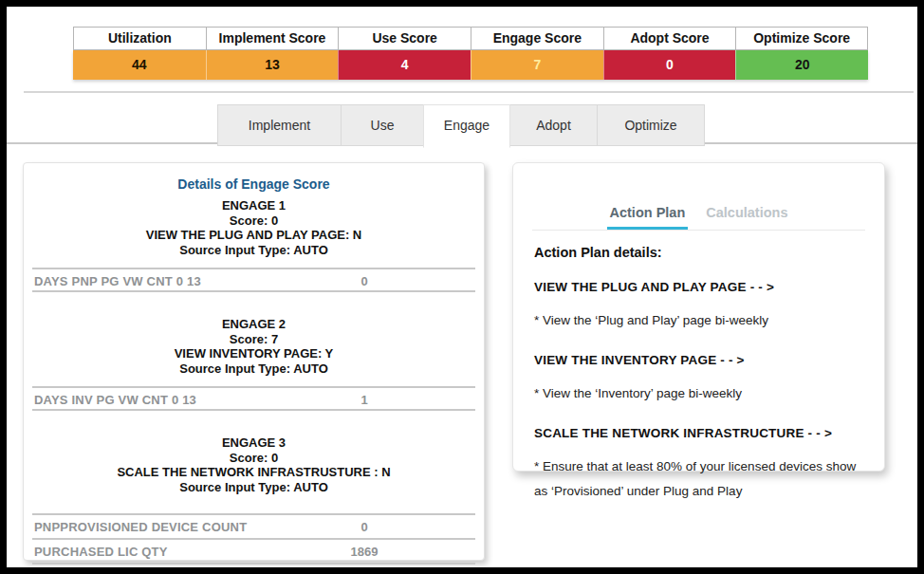 This screenshot has height=574, width=924. Describe the element at coordinates (471, 53) in the screenshot. I see `score-summary-table: Utilization Implement Score Use Score En…` at that location.